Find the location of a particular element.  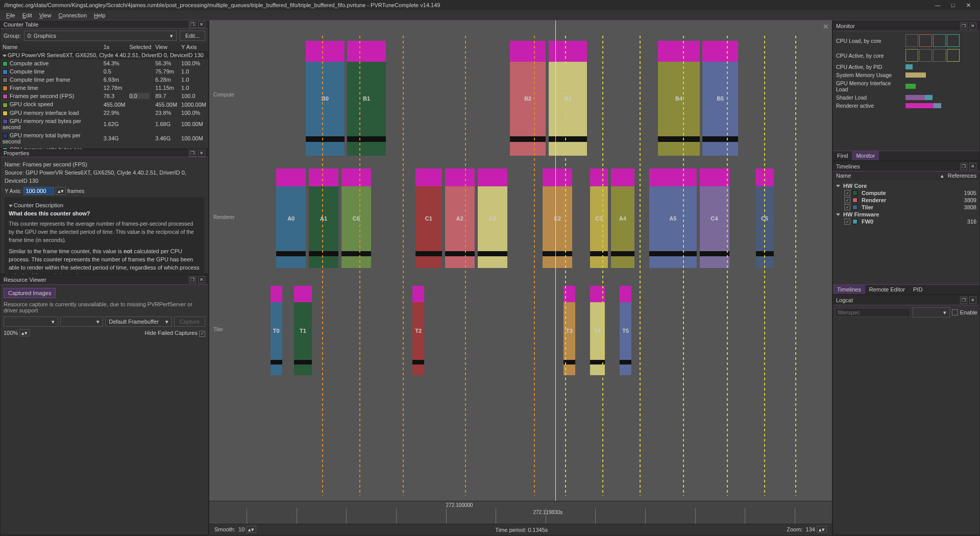

counter-table: Name 1s Selected View Y Axis GPU PowerVR… is located at coordinates (104, 101).